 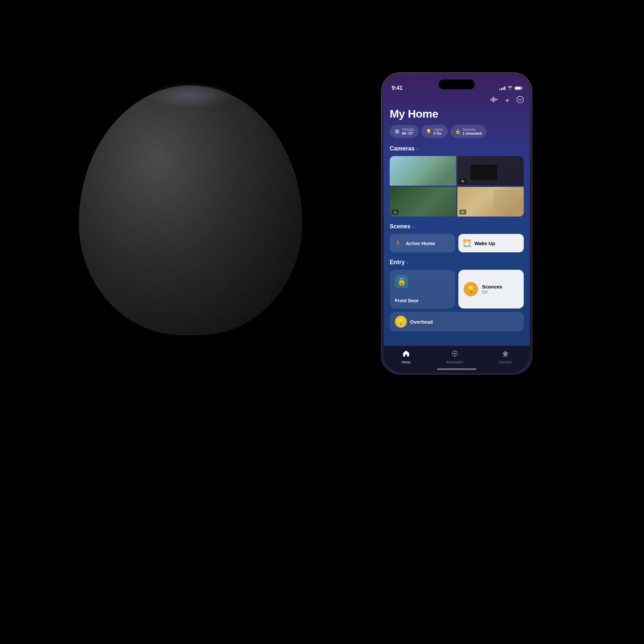 I want to click on sconces-card: 💡 Sconces On, so click(x=491, y=289).